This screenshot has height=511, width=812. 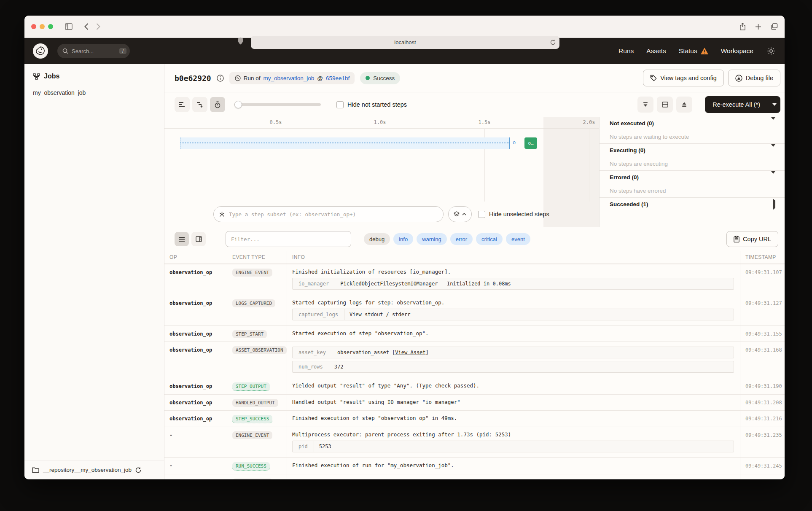 What do you see at coordinates (328, 214) in the screenshot?
I see `step-subset-input` at bounding box center [328, 214].